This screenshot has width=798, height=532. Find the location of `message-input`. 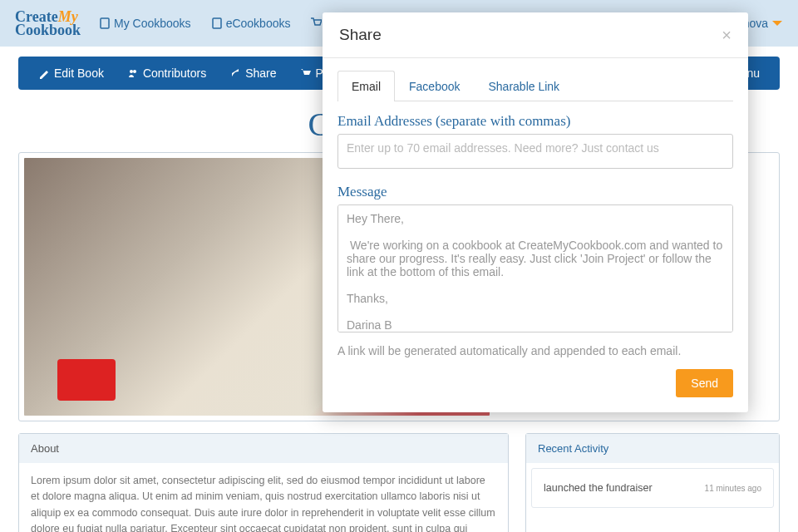

message-input is located at coordinates (535, 268).